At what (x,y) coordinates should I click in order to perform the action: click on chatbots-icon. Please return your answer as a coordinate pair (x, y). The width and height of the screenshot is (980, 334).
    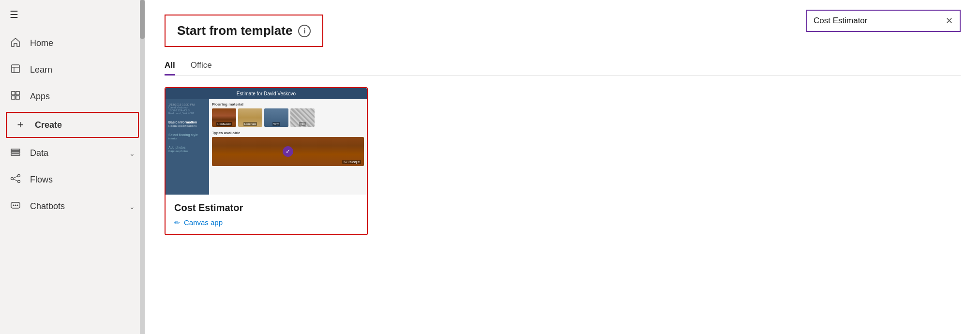
    Looking at the image, I should click on (15, 206).